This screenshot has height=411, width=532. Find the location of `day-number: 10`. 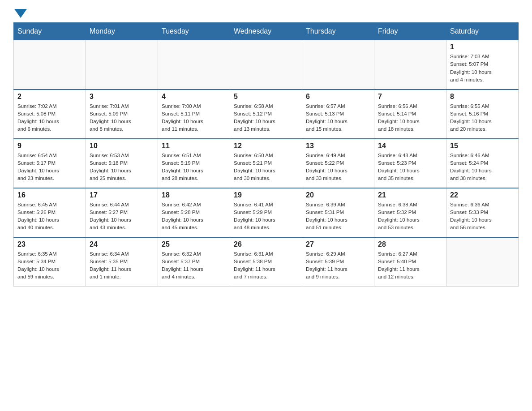

day-number: 10 is located at coordinates (122, 146).